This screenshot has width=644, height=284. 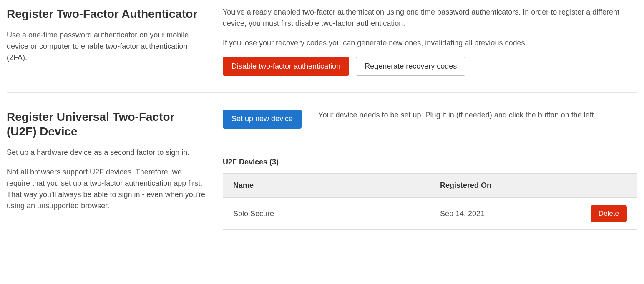 What do you see at coordinates (106, 124) in the screenshot?
I see `section-title: Register Universal Two-Factor (U2F) Devi…` at bounding box center [106, 124].